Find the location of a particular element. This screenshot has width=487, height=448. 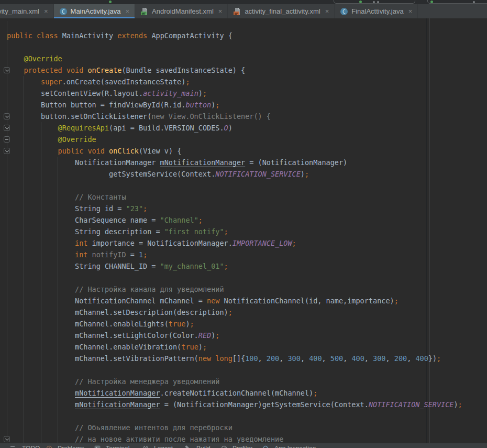

code-token: (api = Build.VERSION_CODES. is located at coordinates (167, 128).